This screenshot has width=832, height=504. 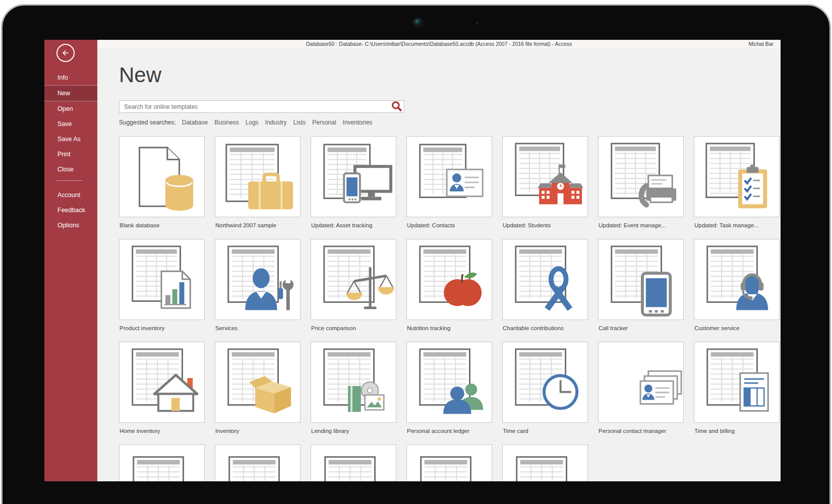 What do you see at coordinates (545, 382) in the screenshot?
I see `template-tile-time-card` at bounding box center [545, 382].